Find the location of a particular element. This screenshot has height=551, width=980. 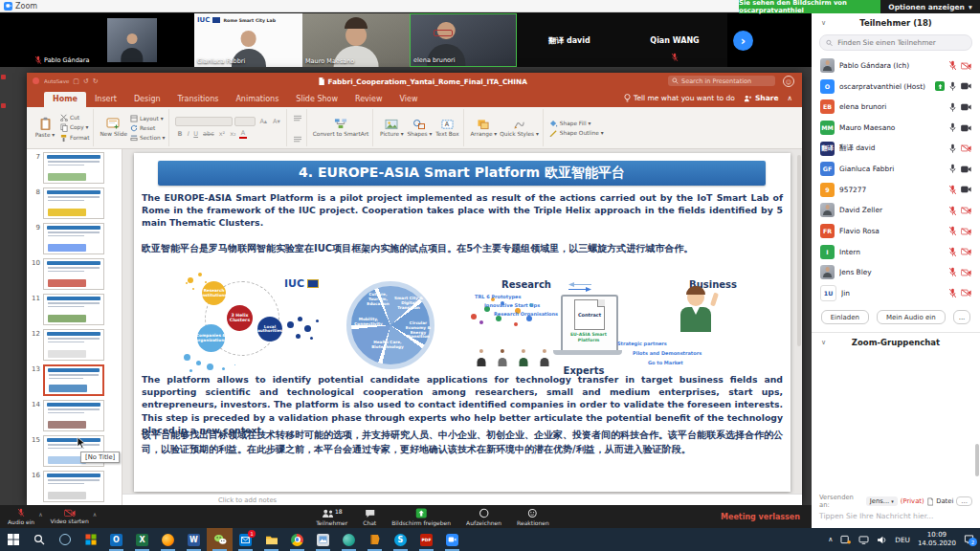

feedback-smiley-icon: ☺ is located at coordinates (789, 81).